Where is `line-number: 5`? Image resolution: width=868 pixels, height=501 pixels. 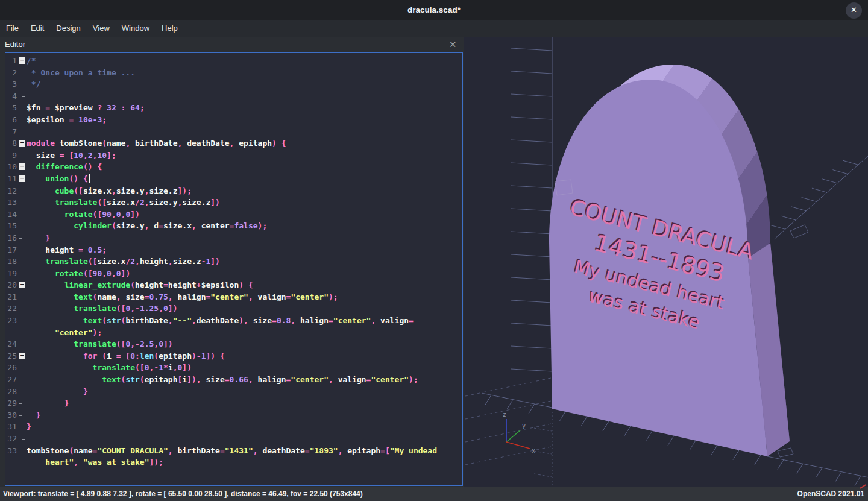
line-number: 5 is located at coordinates (11, 108).